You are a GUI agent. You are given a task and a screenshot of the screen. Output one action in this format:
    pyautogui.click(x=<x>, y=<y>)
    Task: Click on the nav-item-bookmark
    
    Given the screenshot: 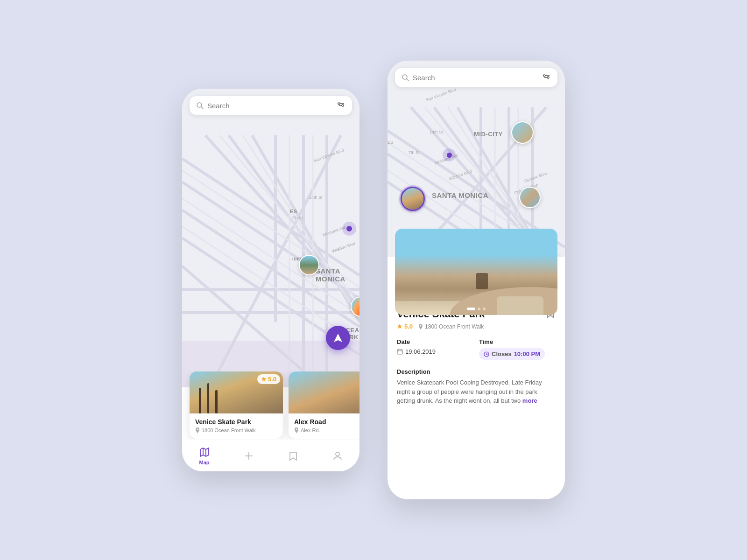 What is the action you would take?
    pyautogui.click(x=293, y=456)
    